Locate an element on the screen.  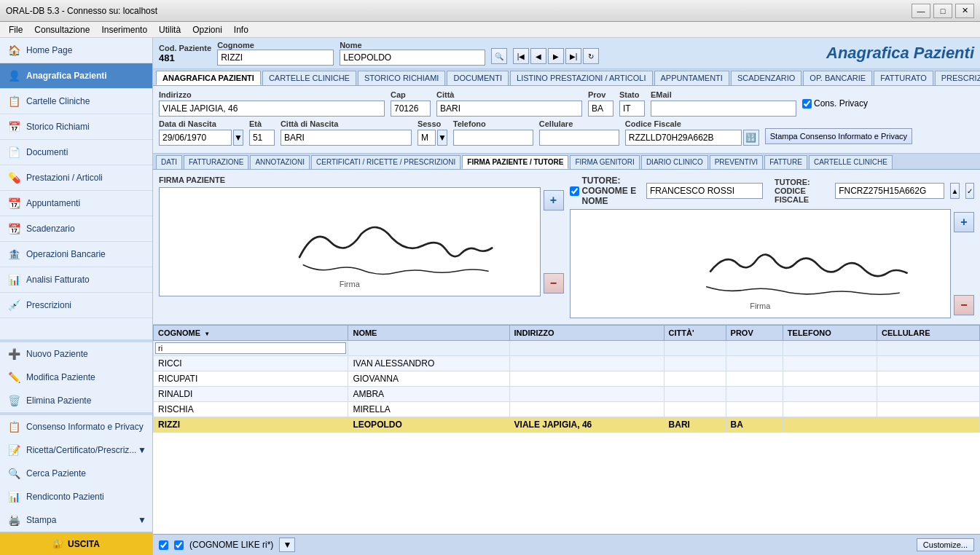
customize-button: Customize... is located at coordinates (946, 545).